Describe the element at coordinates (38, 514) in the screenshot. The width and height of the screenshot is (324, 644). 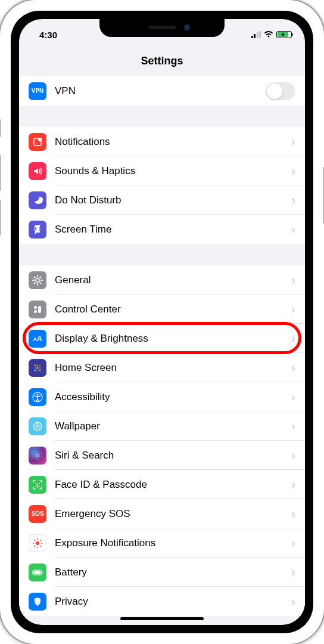
I see `sos-icon: SOS` at that location.